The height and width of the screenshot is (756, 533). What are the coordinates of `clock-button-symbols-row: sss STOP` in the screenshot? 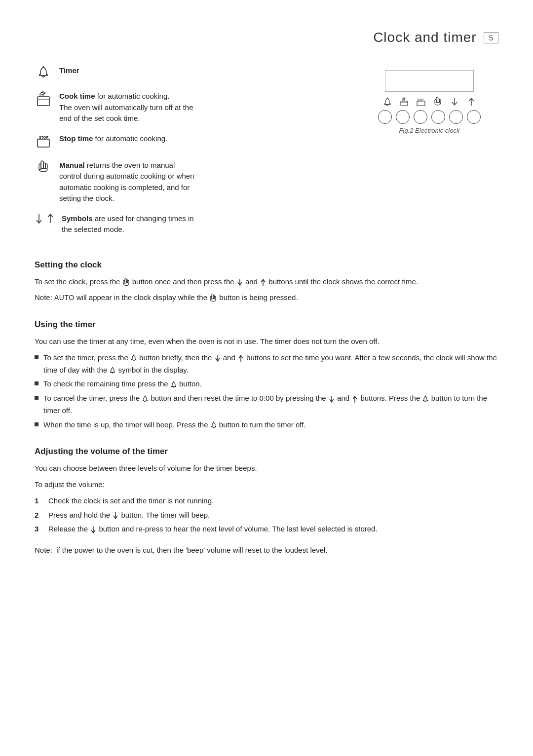 It's located at (429, 103).